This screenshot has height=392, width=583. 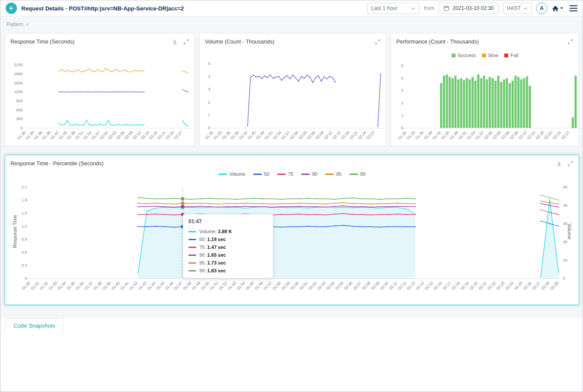 I want to click on performance-legend: SuccessSlowFail, so click(x=485, y=55).